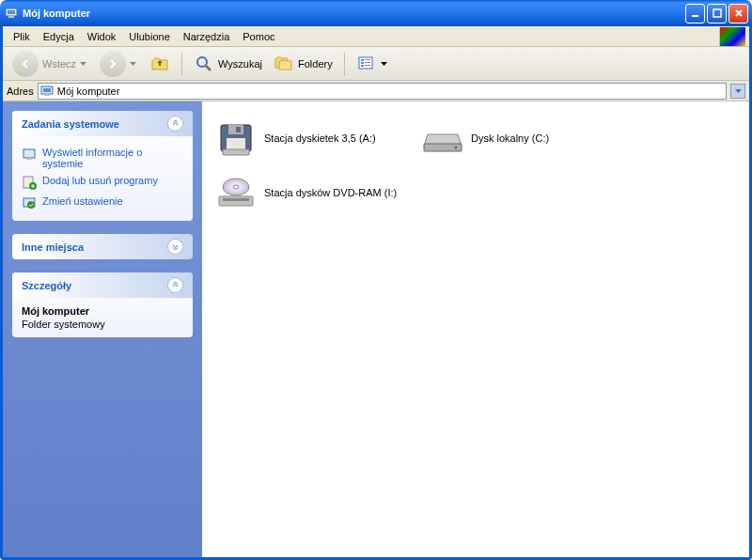  What do you see at coordinates (382, 91) in the screenshot?
I see `address-field: Mój komputer` at bounding box center [382, 91].